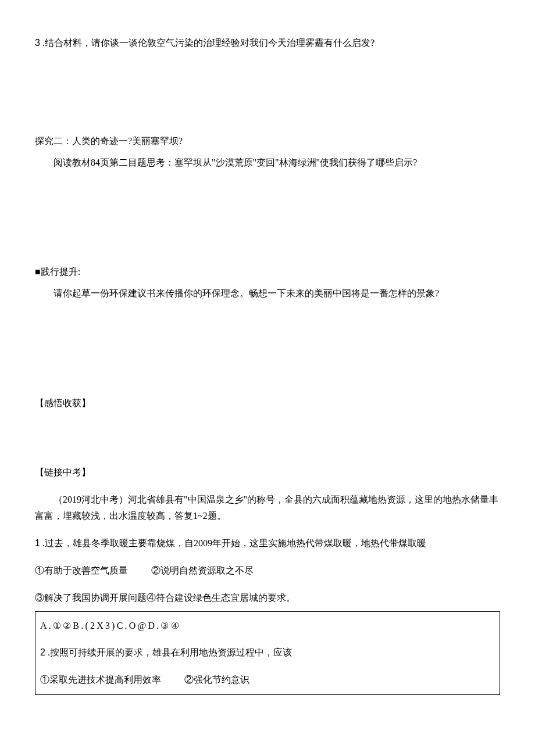 This screenshot has height=756, width=535. What do you see at coordinates (268, 599) in the screenshot?
I see `q1-statements-3-4: ③解决了我国协调开展问题④符合建设绿色生态宜居城的要求。` at bounding box center [268, 599].